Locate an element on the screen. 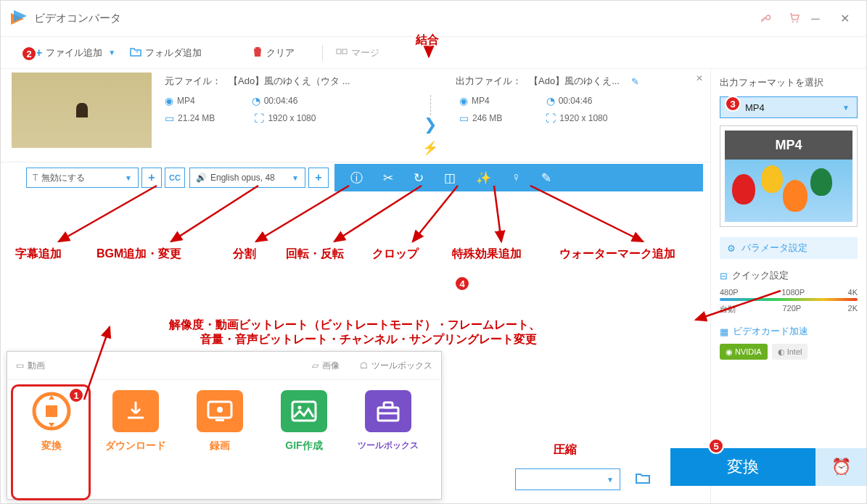 The width and height of the screenshot is (867, 504). gpu-accel-title: ▦ ビデオカード加速 is located at coordinates (789, 331).